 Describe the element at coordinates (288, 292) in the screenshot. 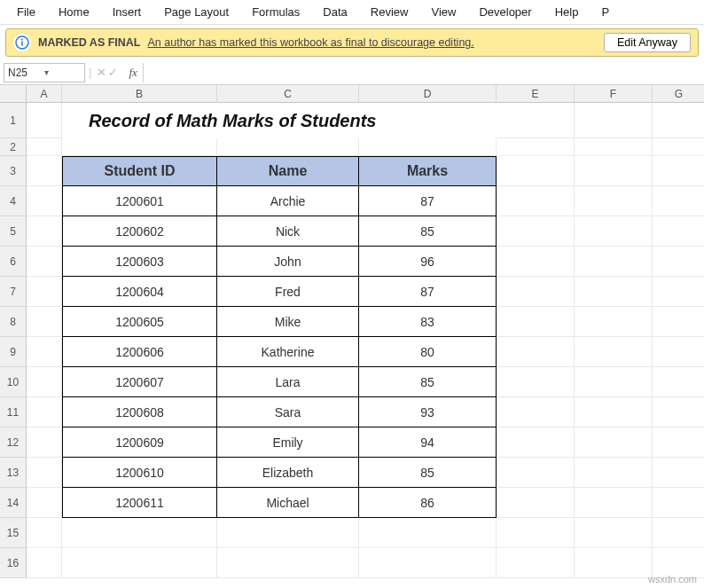

I see `cell-name: Fred` at that location.